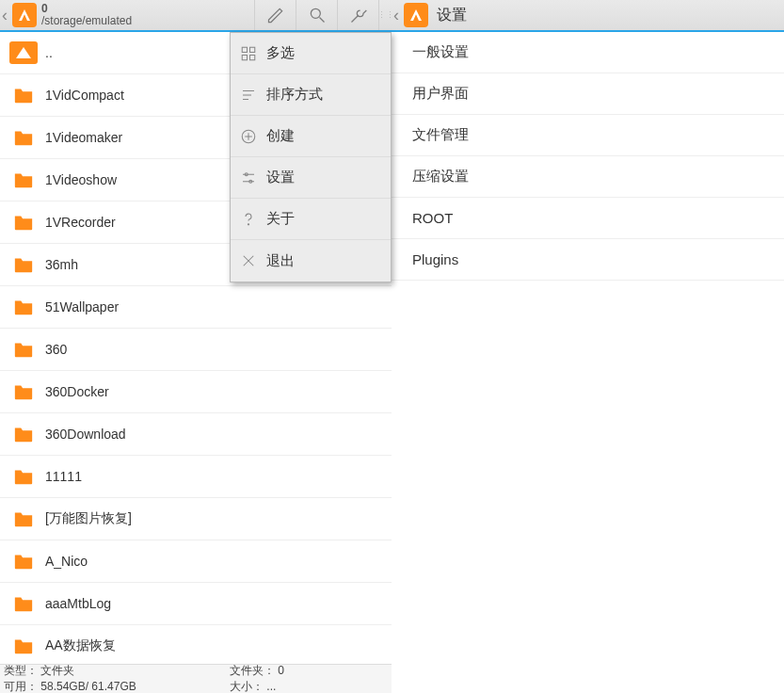 Image resolution: width=784 pixels, height=693 pixels. Describe the element at coordinates (49, 53) in the screenshot. I see `up-label: ..` at that location.